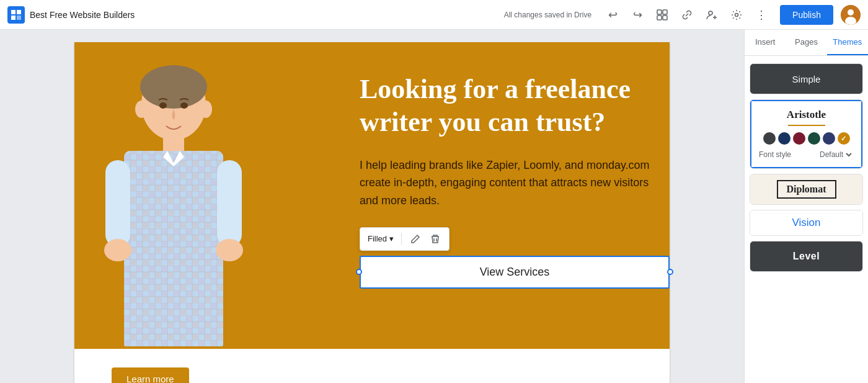  I want to click on diplomat-label: Diplomat, so click(807, 189).